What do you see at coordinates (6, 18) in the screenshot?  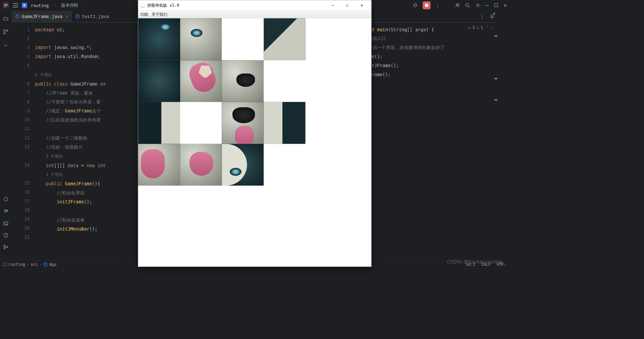 I see `folder-icon` at bounding box center [6, 18].